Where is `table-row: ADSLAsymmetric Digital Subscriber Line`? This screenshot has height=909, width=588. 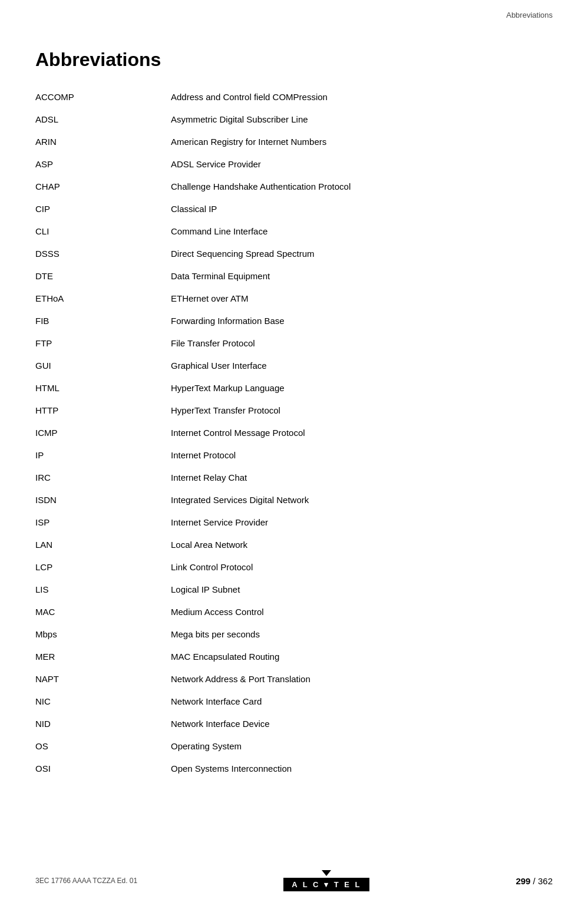 table-row: ADSLAsymmetric Digital Subscriber Line is located at coordinates (294, 122).